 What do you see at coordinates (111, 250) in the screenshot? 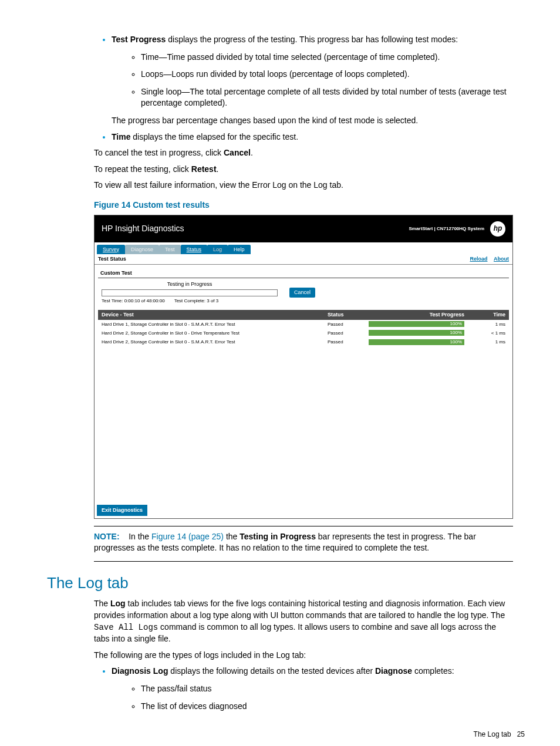
I see `tab-survey: Survey` at bounding box center [111, 250].